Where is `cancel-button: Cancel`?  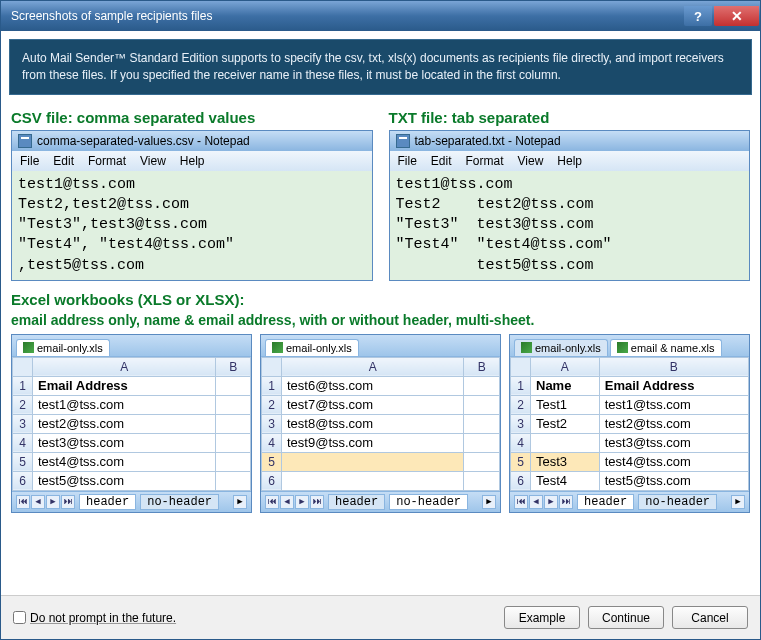 cancel-button: Cancel is located at coordinates (710, 618).